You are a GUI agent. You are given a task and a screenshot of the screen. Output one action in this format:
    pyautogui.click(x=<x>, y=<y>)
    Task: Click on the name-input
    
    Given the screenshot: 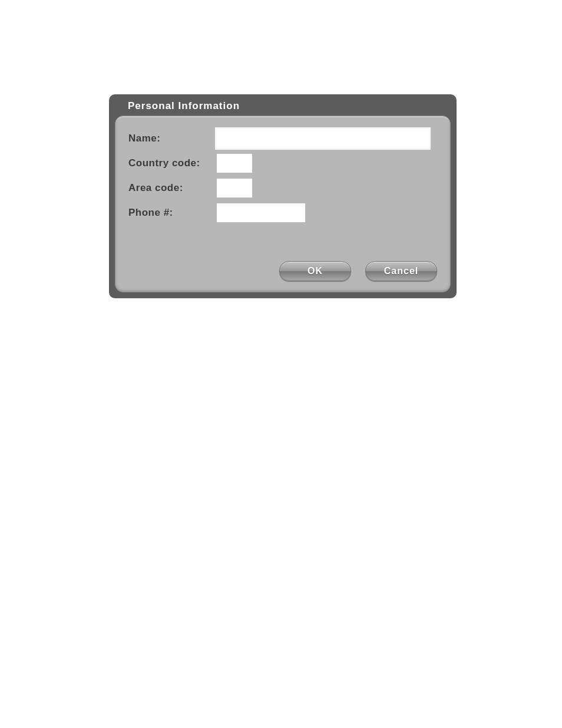 What is the action you would take?
    pyautogui.click(x=323, y=139)
    